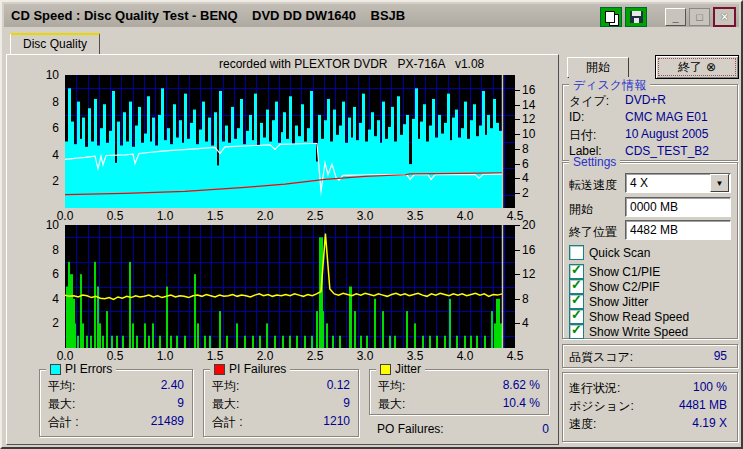 This screenshot has width=743, height=449. What do you see at coordinates (49, 274) in the screenshot?
I see `axis-tick-label: 6` at bounding box center [49, 274].